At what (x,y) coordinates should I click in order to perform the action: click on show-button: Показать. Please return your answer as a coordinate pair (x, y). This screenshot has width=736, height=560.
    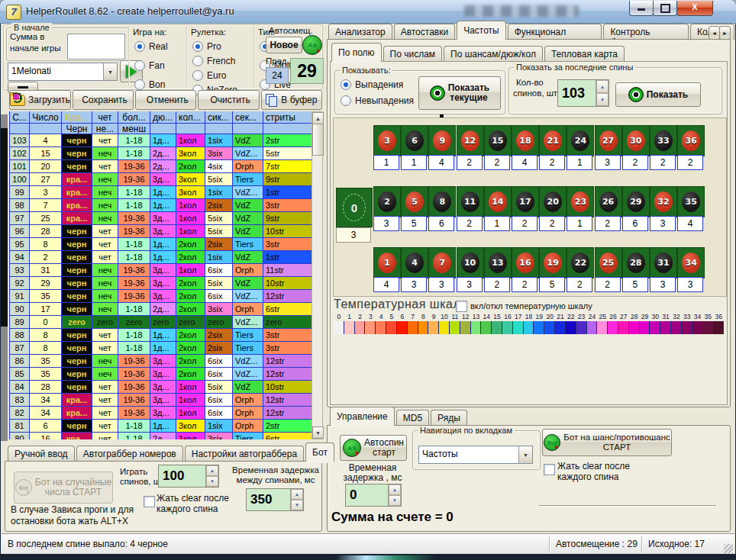
    Looking at the image, I should click on (658, 95).